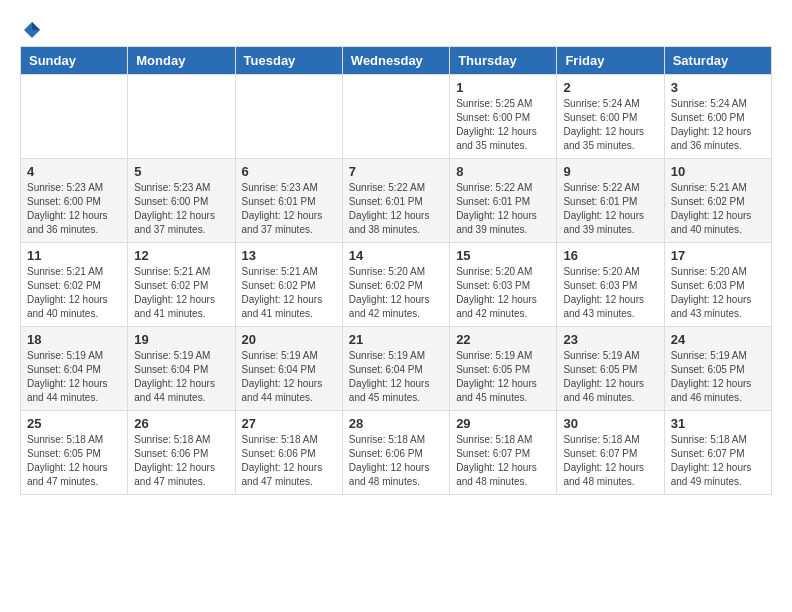  I want to click on calendar-cell: 15Sunrise: 5:20 AM Sunset: 6:03 PM Dayli…, so click(504, 285).